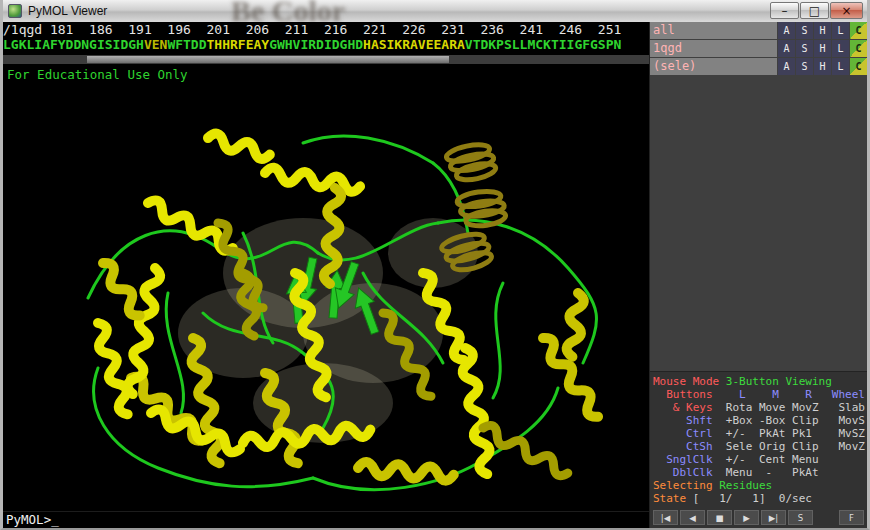  Describe the element at coordinates (238, 44) in the screenshot. I see `sequence-segment: THHRFEAY` at that location.